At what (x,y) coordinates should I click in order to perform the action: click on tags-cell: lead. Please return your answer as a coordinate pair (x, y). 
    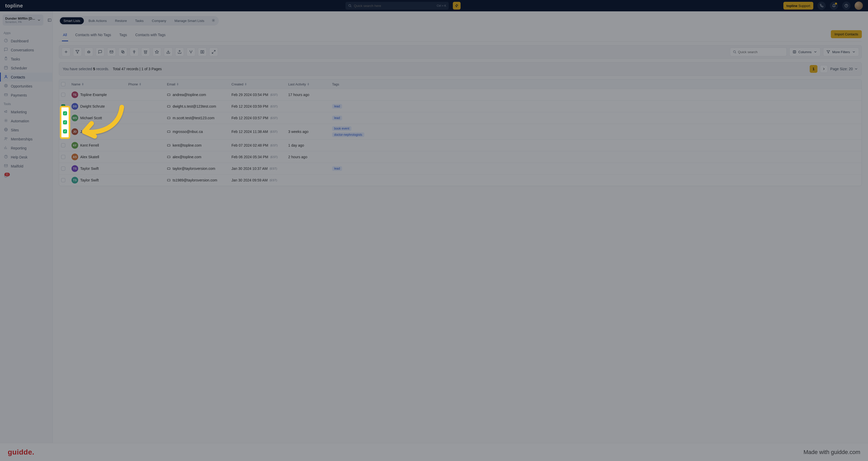
    Looking at the image, I should click on (359, 118).